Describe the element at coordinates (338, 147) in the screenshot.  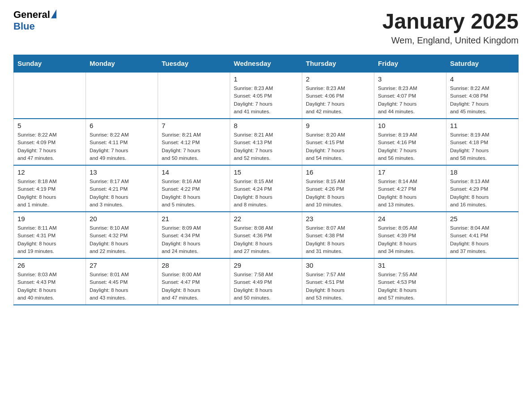
I see `day-info: Sunrise: 8:20 AMSunset: 4:15 PMDaylight:…` at that location.